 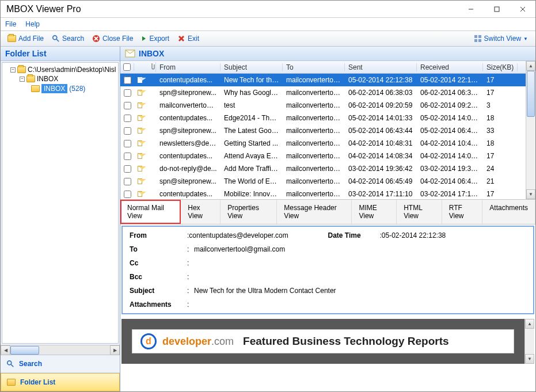 I want to click on switch-view-dropdown: Switch View ▼, so click(x=501, y=39).